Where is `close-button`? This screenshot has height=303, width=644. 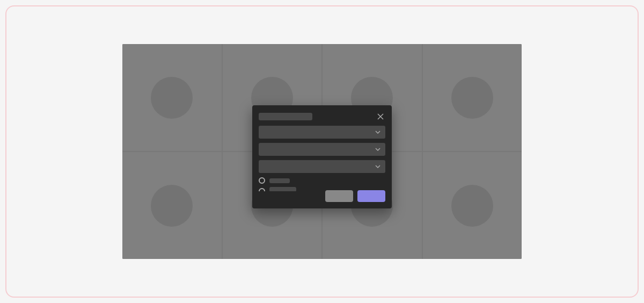 close-button is located at coordinates (380, 117).